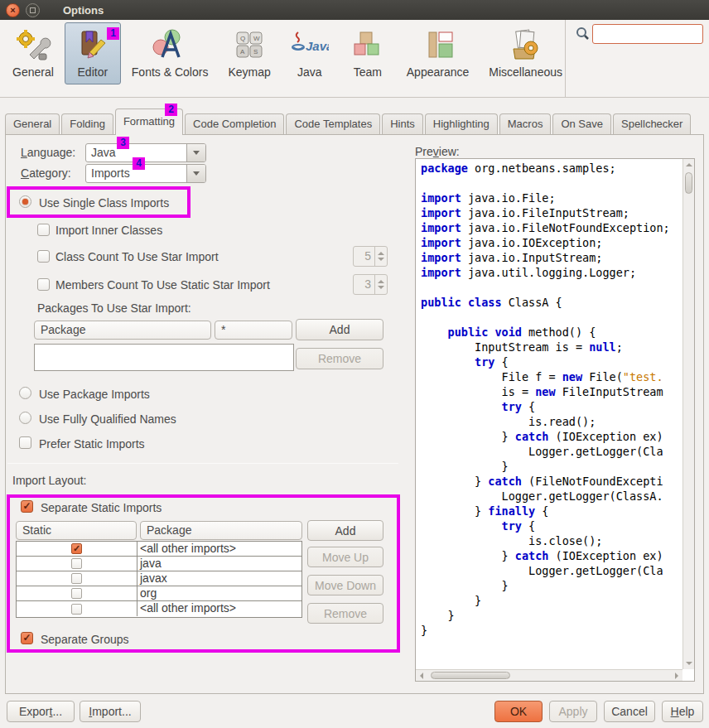 This screenshot has height=728, width=709. Describe the element at coordinates (77, 548) in the screenshot. I see `static-cell: ✓` at that location.